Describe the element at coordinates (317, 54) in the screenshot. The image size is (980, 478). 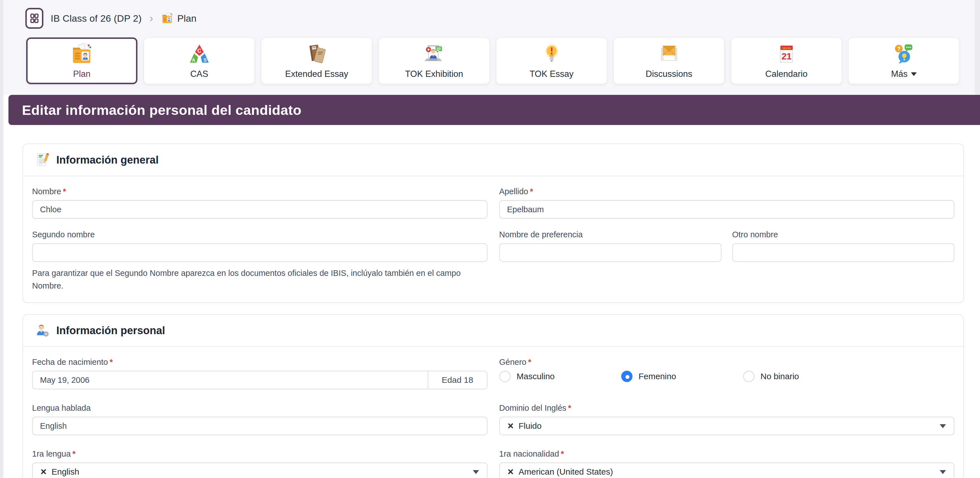
I see `notebooks-icon` at that location.